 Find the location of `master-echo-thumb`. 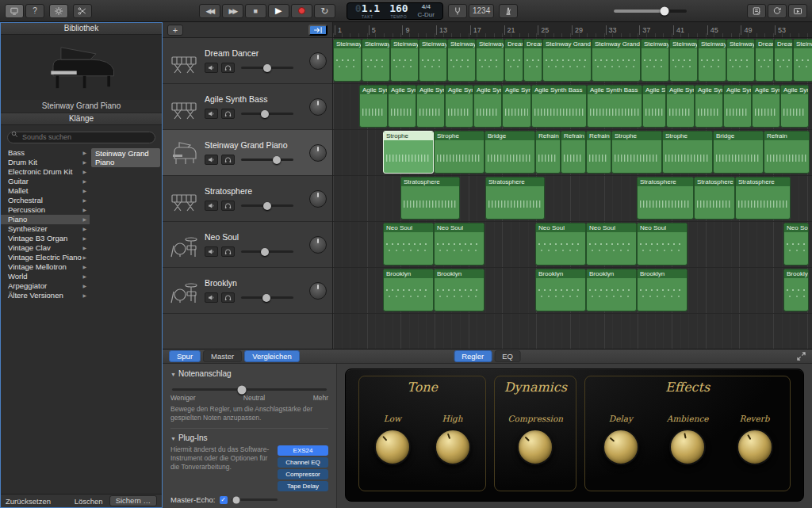

master-echo-thumb is located at coordinates (236, 499).